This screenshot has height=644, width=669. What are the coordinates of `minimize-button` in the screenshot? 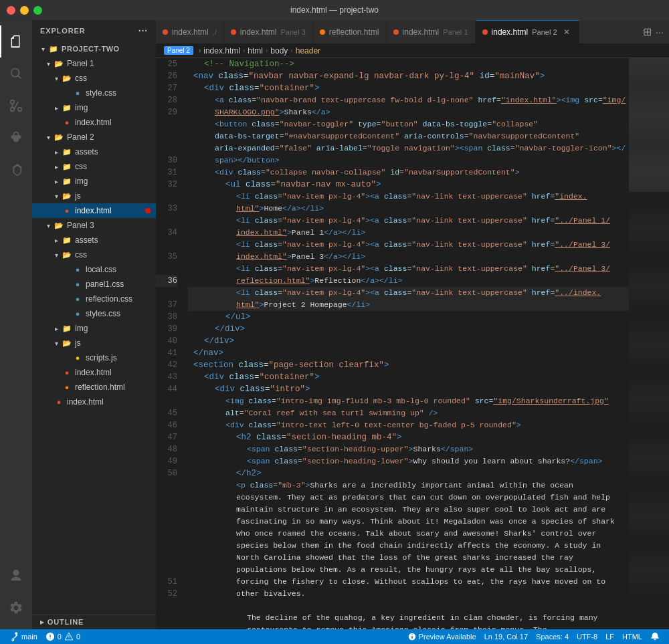 It's located at (24, 11).